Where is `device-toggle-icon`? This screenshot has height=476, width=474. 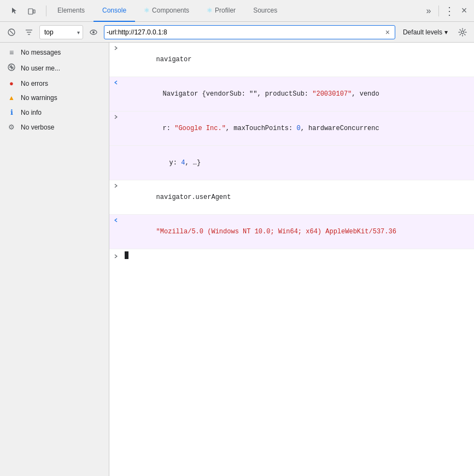 device-toggle-icon is located at coordinates (32, 11).